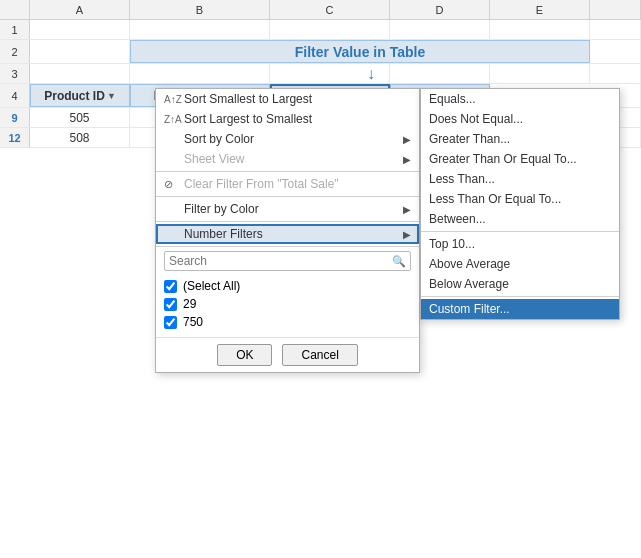 This screenshot has height=558, width=641. I want to click on cell-9b: 505, so click(80, 118).